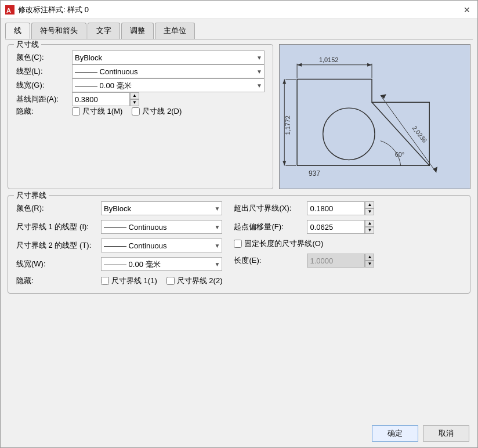 Image resolution: width=478 pixels, height=448 pixels. I want to click on ext-line-left: 颜色(R): ByBlock ▼ 尺寸界线 1 的线型 (I):, so click(119, 244).